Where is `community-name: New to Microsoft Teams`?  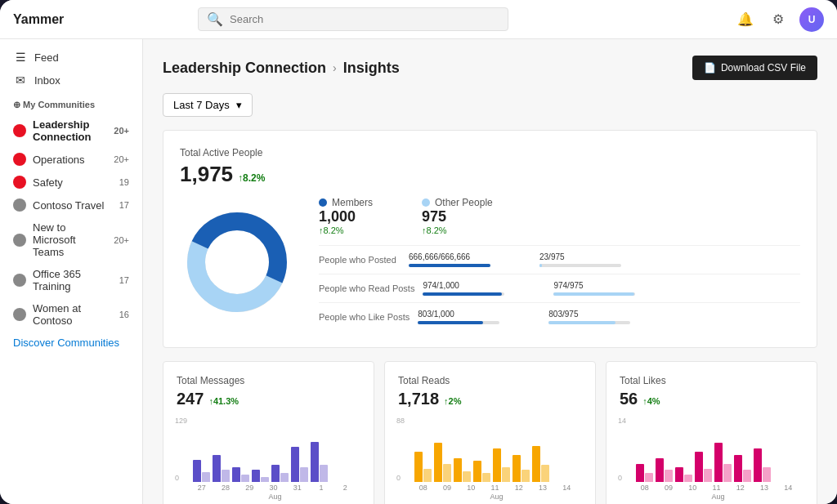 community-name: New to Microsoft Teams is located at coordinates (70, 240).